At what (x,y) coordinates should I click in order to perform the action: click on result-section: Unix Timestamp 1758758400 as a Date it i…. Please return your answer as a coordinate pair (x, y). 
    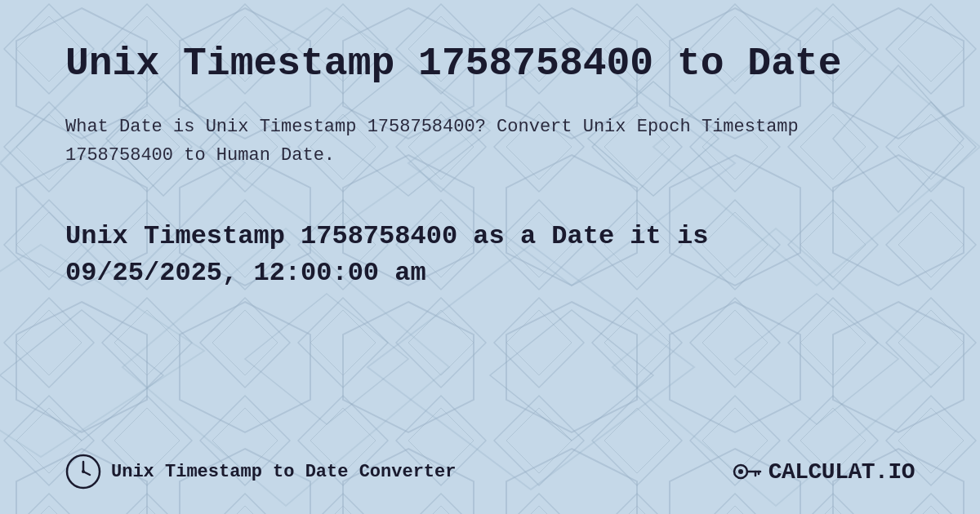
    Looking at the image, I should click on (490, 255).